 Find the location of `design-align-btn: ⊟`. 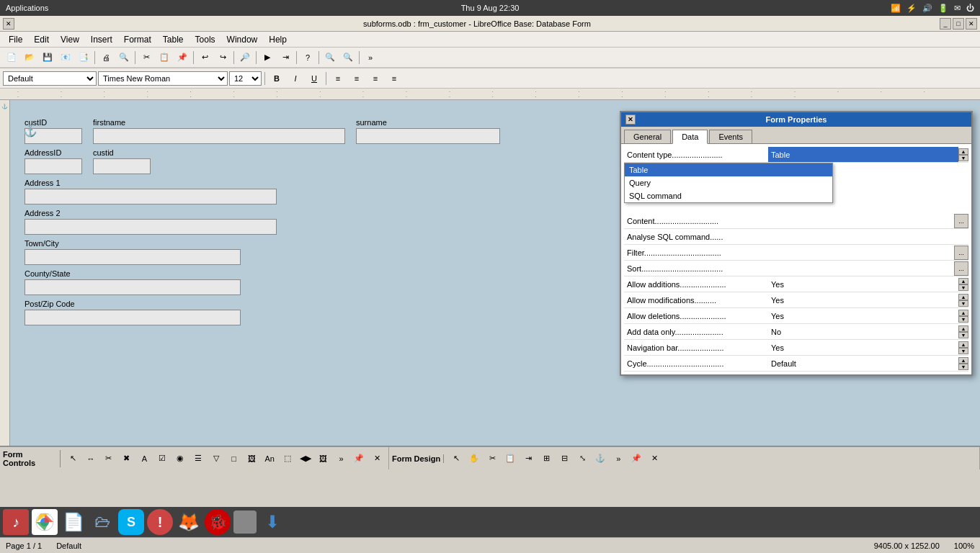

design-align-btn: ⊟ is located at coordinates (564, 459).